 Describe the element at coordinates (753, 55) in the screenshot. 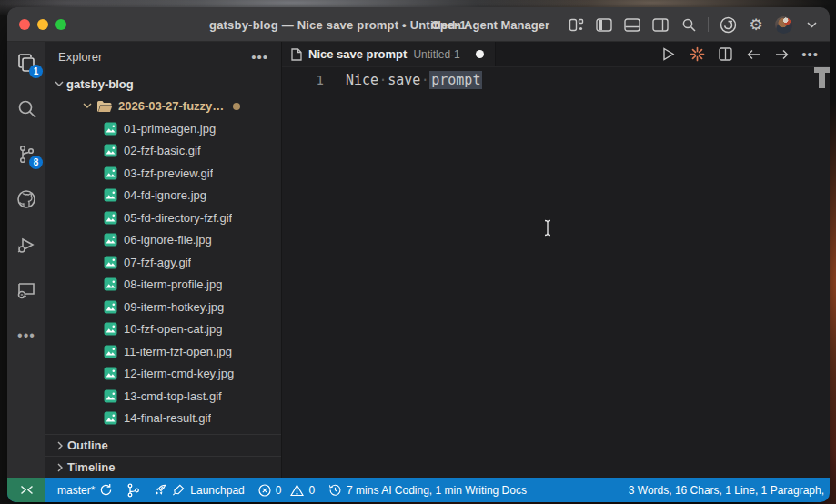

I see `navigate-back-icon` at that location.